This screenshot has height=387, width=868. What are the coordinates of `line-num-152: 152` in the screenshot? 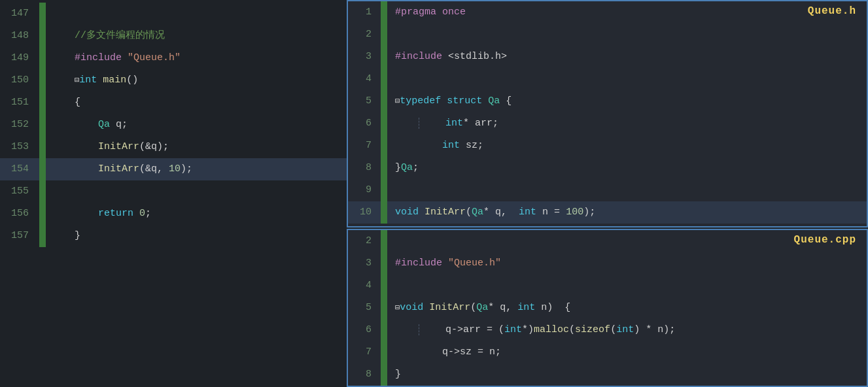 It's located at (20, 125).